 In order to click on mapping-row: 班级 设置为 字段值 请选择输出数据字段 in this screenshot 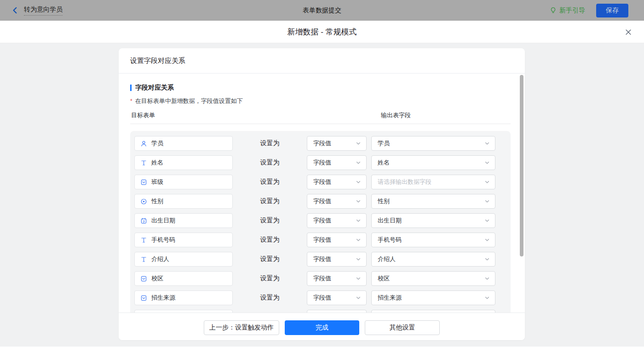, I will do `click(322, 182)`.